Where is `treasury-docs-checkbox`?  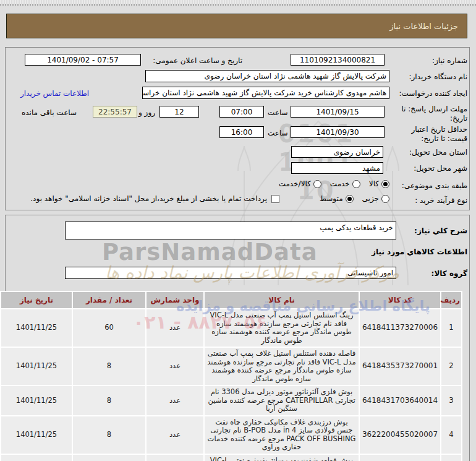
treasury-docs-checkbox is located at coordinates (276, 199).